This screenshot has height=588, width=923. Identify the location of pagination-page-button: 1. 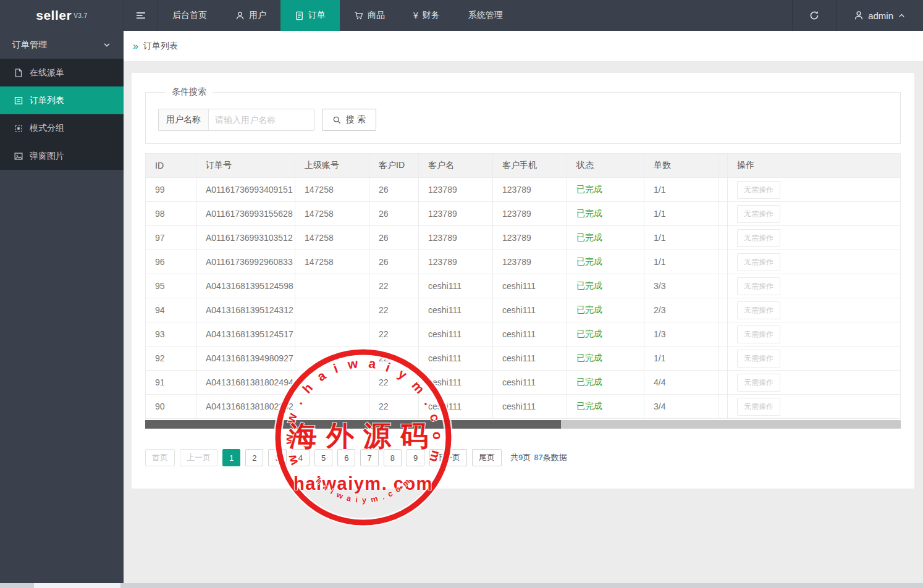
(231, 458).